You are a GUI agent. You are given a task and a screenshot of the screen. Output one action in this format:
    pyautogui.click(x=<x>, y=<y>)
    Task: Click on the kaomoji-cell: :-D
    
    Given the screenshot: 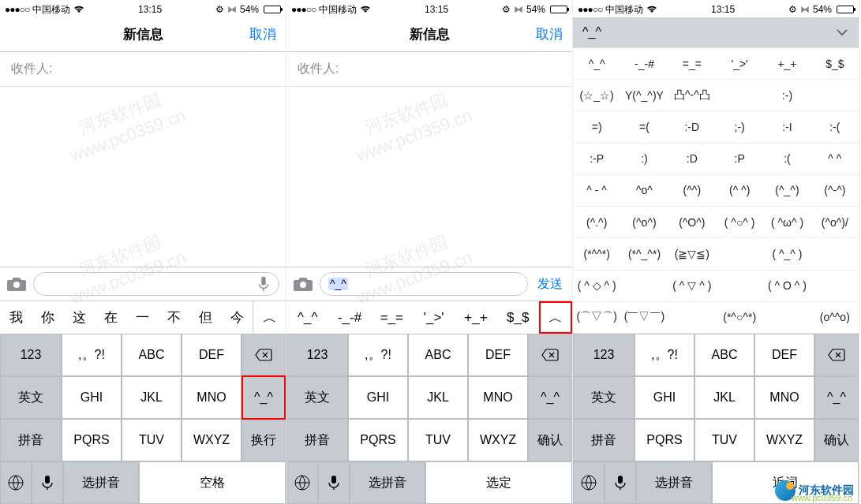 What is the action you would take?
    pyautogui.click(x=692, y=126)
    